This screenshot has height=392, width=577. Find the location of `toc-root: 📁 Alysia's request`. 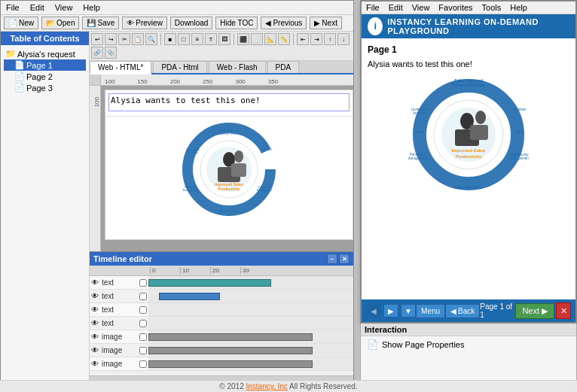

toc-root: 📁 Alysia's request is located at coordinates (45, 54).